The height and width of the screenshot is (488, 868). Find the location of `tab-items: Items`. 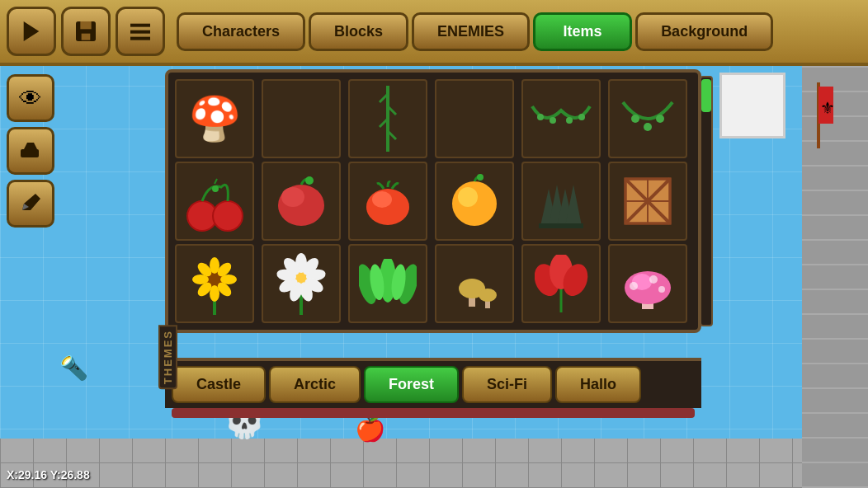

tab-items: Items is located at coordinates (583, 31).